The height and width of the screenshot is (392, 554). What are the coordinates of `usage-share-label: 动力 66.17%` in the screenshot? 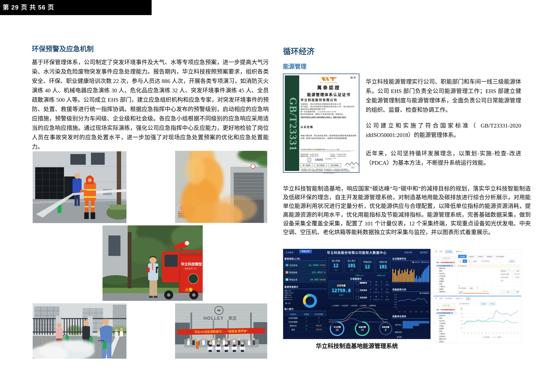 It's located at (292, 300).